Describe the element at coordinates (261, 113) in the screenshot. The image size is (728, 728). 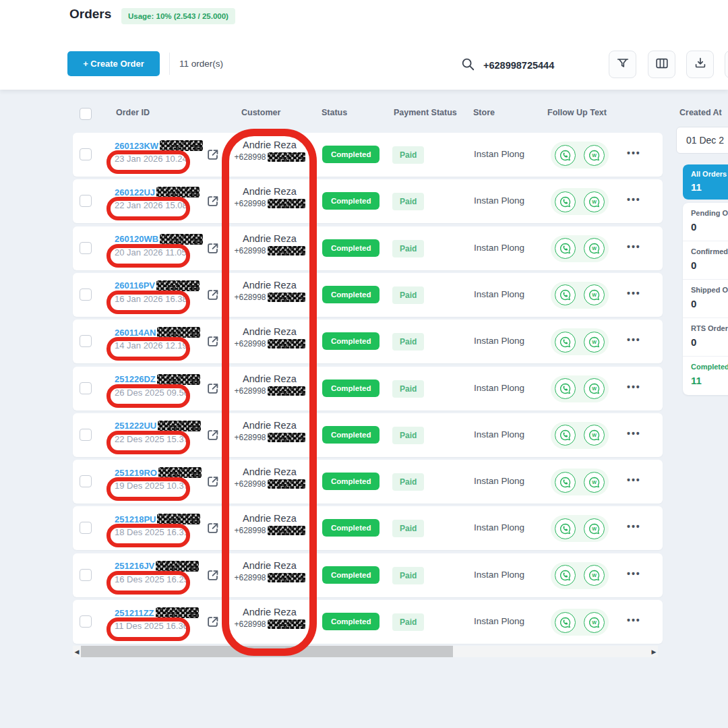
I see `column-header-customer: Customer` at that location.